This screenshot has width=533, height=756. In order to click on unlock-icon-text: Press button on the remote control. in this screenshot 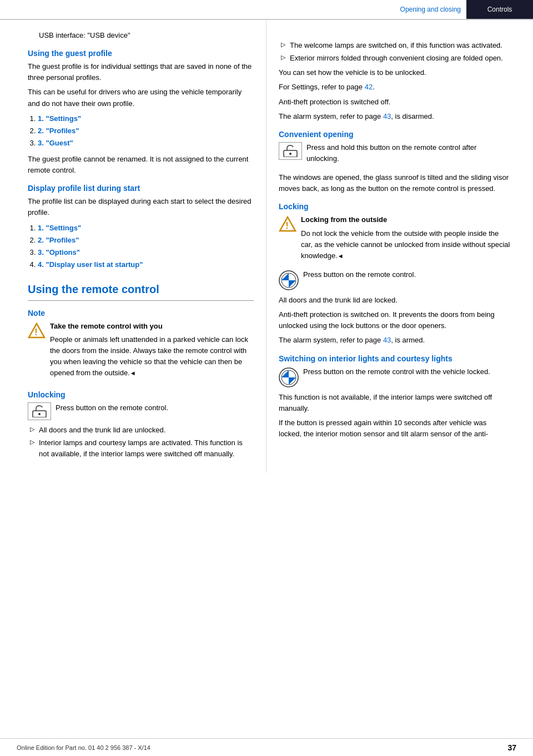, I will do `click(112, 408)`.